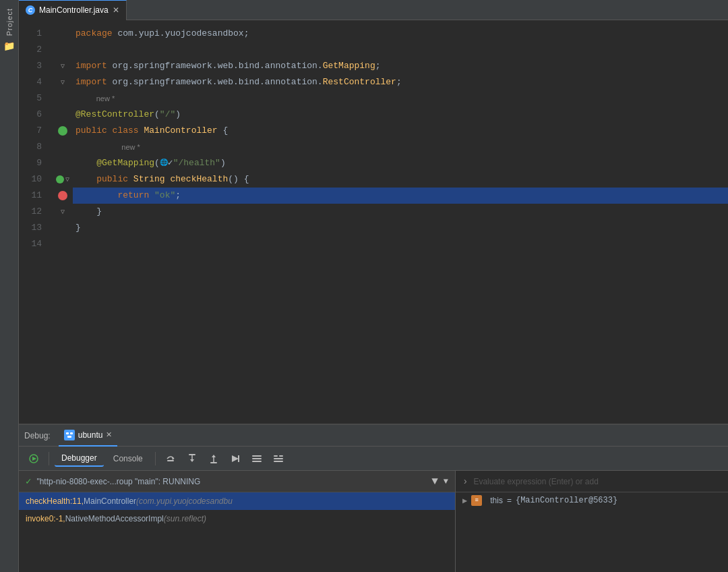 Image resolution: width=728 pixels, height=572 pixels. What do you see at coordinates (63, 212) in the screenshot?
I see `gutter-12: ▽` at bounding box center [63, 212].